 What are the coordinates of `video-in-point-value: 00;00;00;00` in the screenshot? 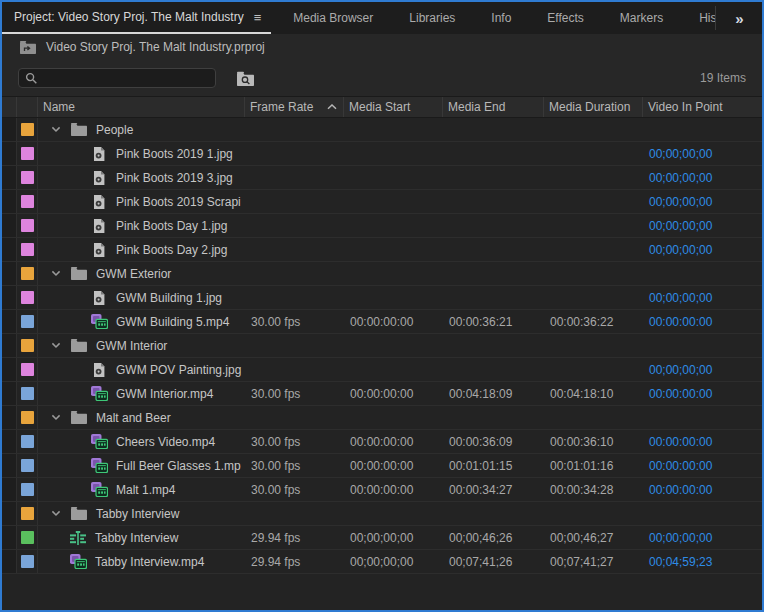 It's located at (702, 154).